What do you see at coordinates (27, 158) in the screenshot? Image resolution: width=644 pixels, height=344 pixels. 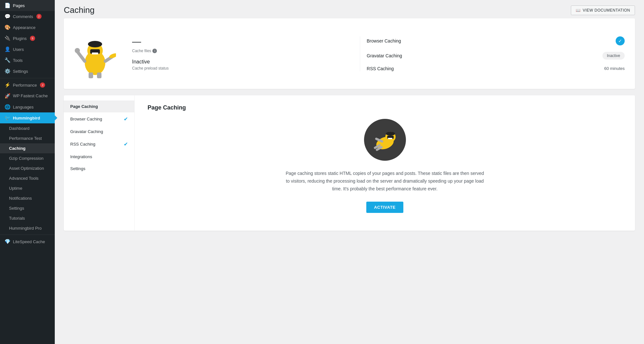 I see `sidebar-sub-gzip: Gzip Compression` at bounding box center [27, 158].